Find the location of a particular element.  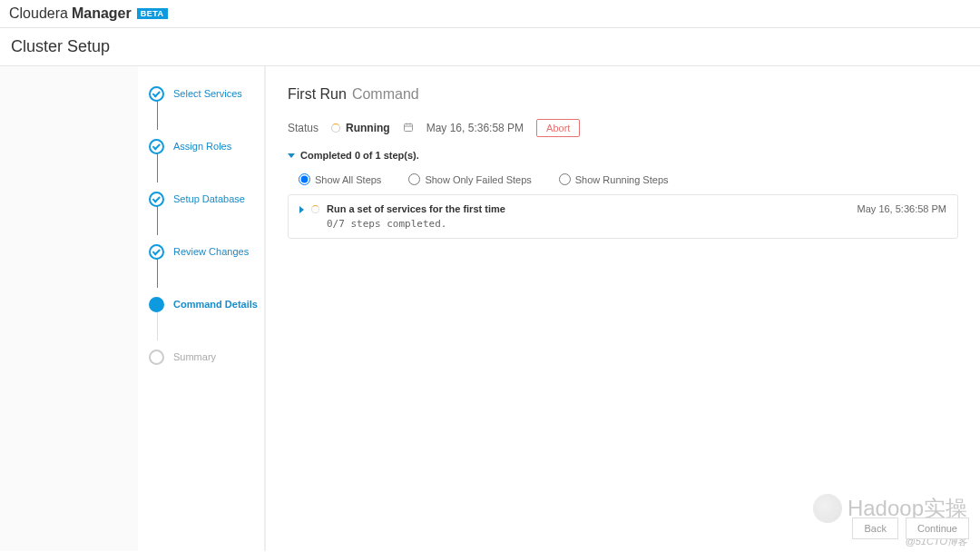

step-label: Setup Database is located at coordinates (209, 199).